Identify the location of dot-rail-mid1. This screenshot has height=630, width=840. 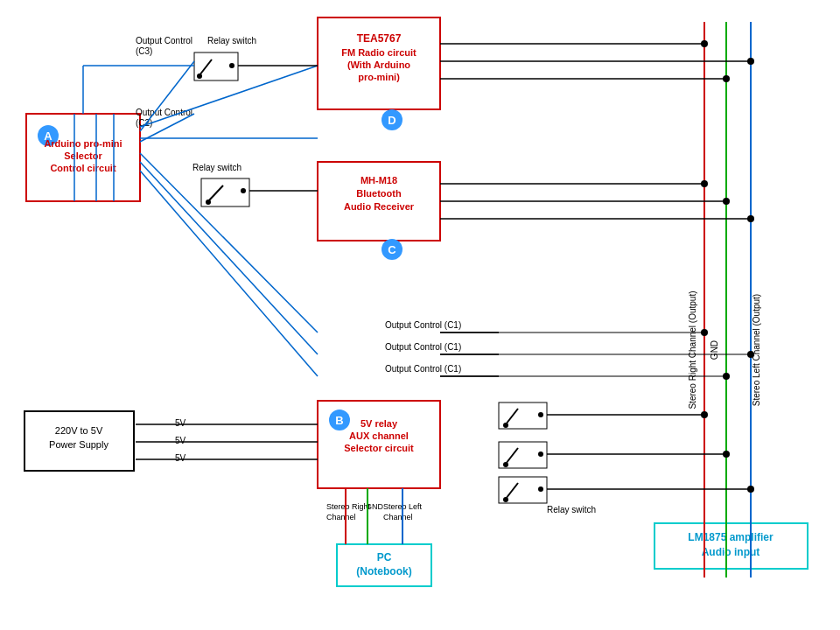
(704, 184).